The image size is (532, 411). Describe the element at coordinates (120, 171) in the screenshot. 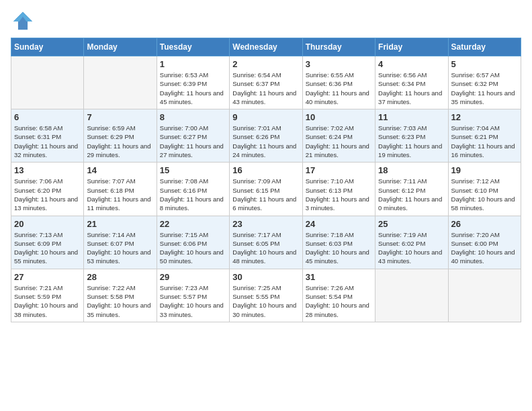

I see `day-number: 14` at that location.